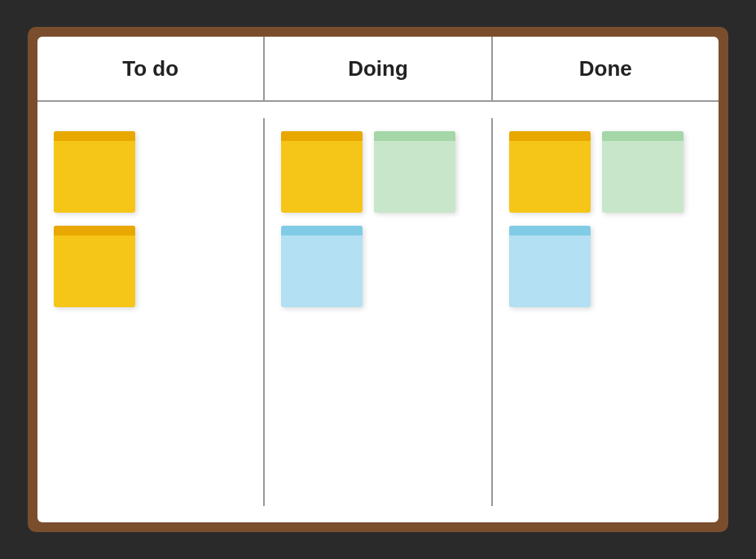 Image resolution: width=756 pixels, height=559 pixels. Describe the element at coordinates (378, 68) in the screenshot. I see `column-header-doing: Doing` at that location.